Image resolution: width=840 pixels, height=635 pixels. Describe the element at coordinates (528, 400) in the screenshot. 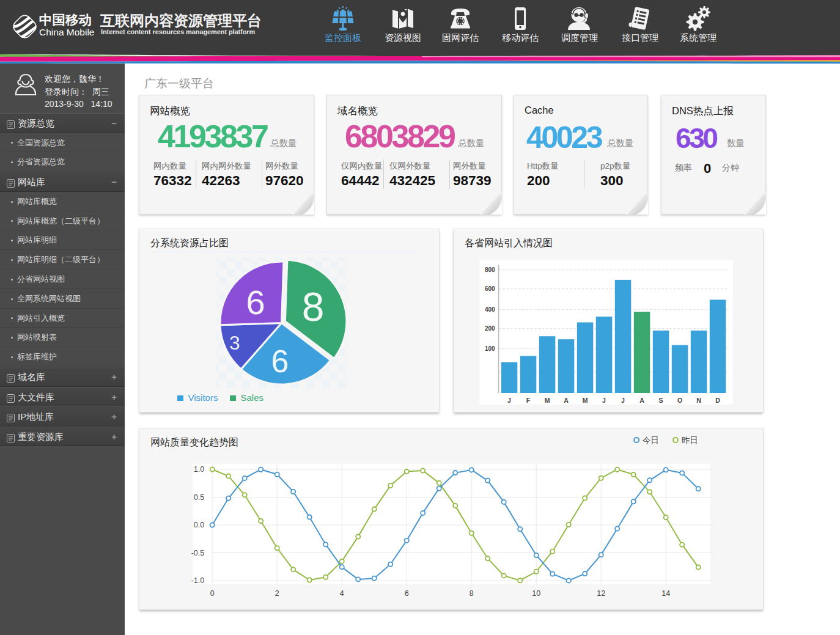

I see `svg-text: F` at that location.